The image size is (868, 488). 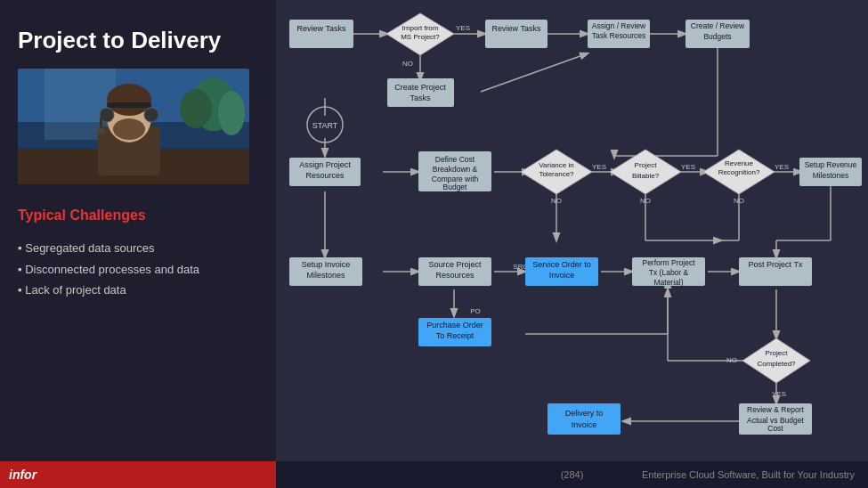 I want to click on challenge-item-2: Disconnected processes and data, so click(x=138, y=269).